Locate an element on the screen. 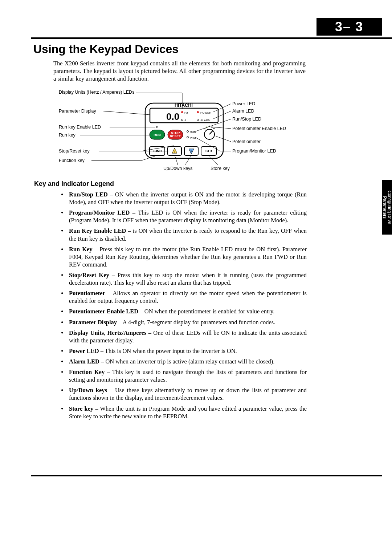 This screenshot has height=557, width=392. function-key-label: Function key is located at coordinates (72, 160).